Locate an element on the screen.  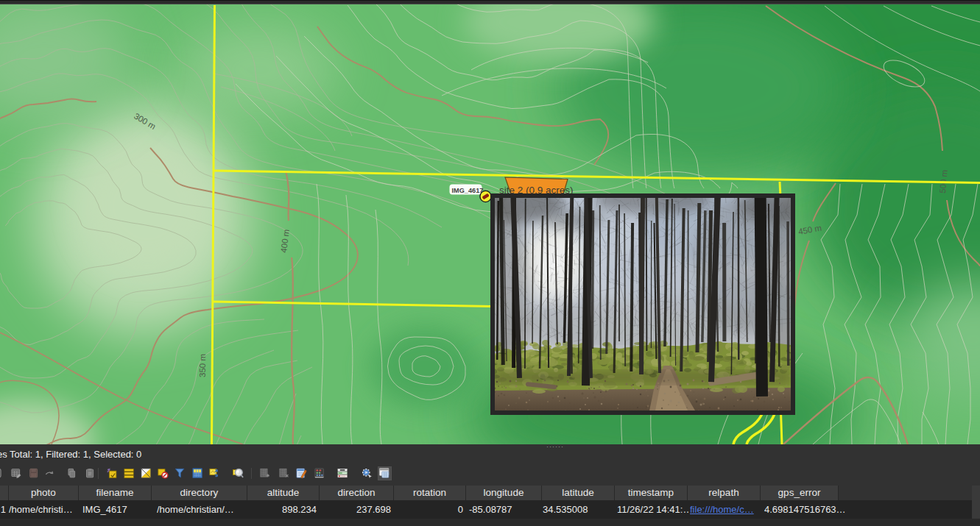
svg-text: IMG_4617 is located at coordinates (468, 191).